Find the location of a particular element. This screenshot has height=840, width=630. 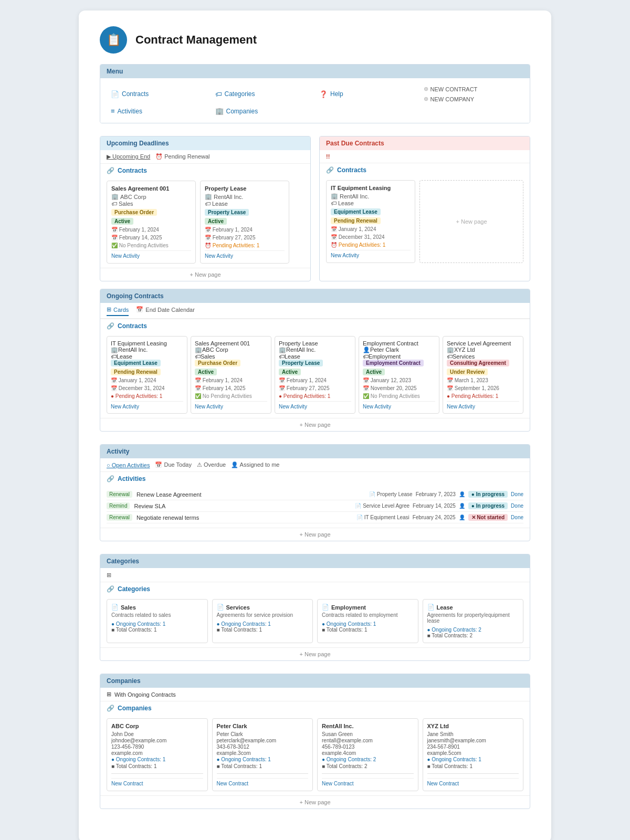

activity-header: Activity is located at coordinates (315, 452).